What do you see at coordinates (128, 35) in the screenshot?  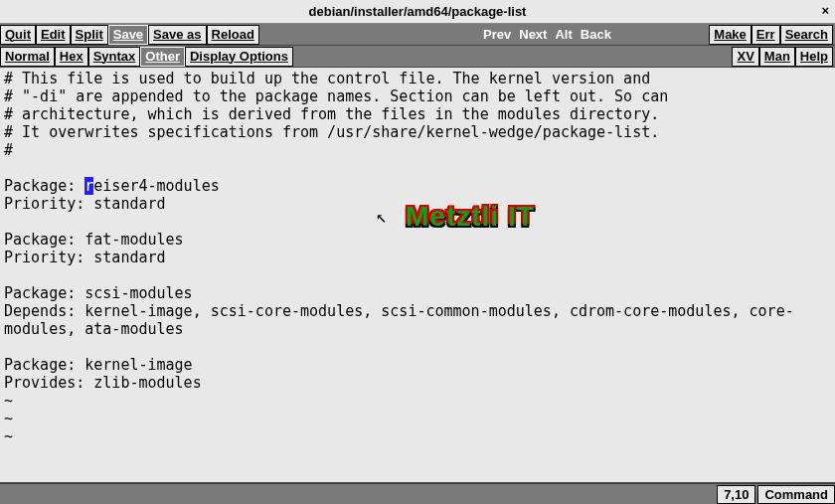 I see `save-button: Save` at bounding box center [128, 35].